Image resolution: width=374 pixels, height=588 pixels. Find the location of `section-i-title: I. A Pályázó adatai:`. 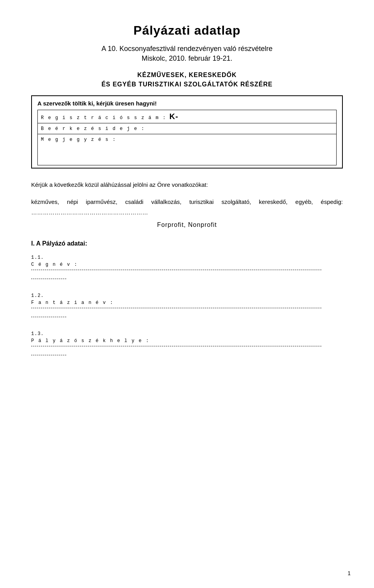

section-i-title: I. A Pályázó adatai: is located at coordinates (187, 244).